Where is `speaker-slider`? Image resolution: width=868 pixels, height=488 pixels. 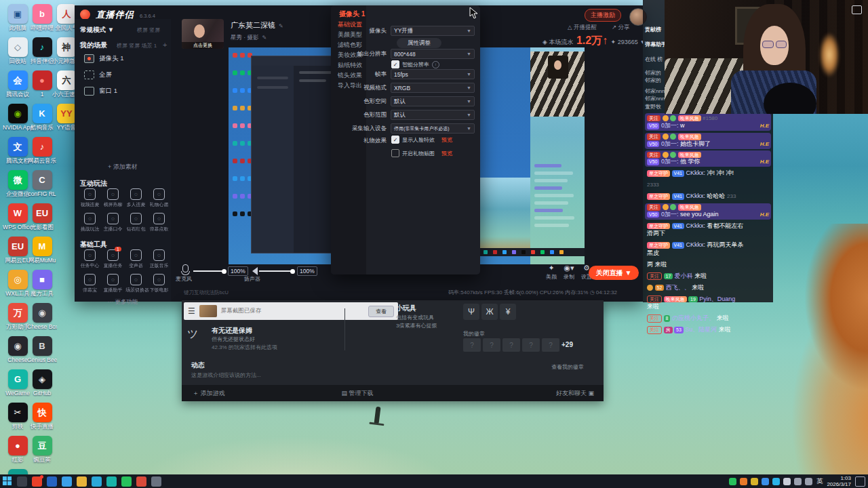
speaker-slider is located at coordinates (276, 271).